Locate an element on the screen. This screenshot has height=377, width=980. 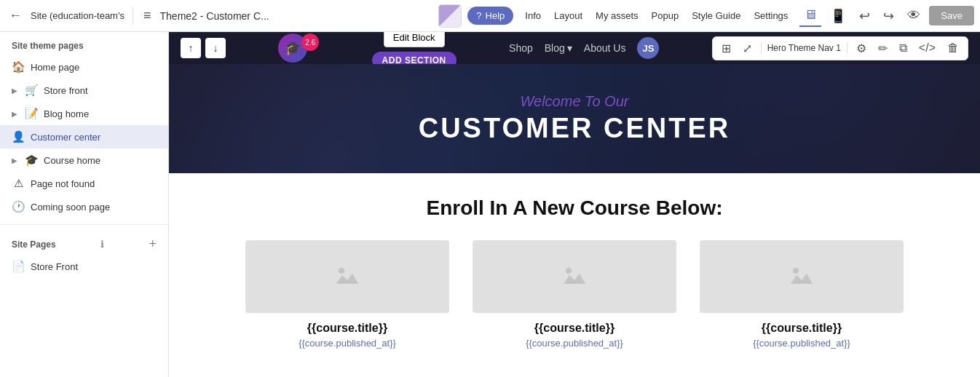
nav-layout: Layout is located at coordinates (568, 16).